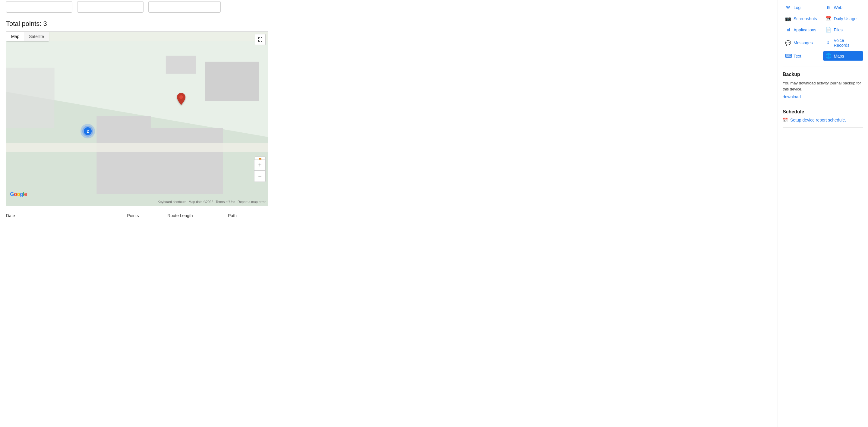  What do you see at coordinates (829, 7) in the screenshot?
I see `web-icon: 🖥` at bounding box center [829, 7].